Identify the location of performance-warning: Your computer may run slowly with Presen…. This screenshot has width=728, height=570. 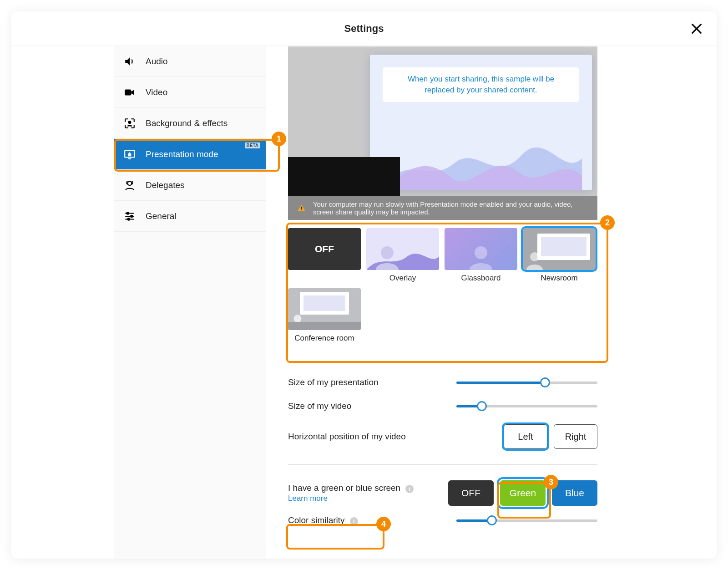
(443, 208).